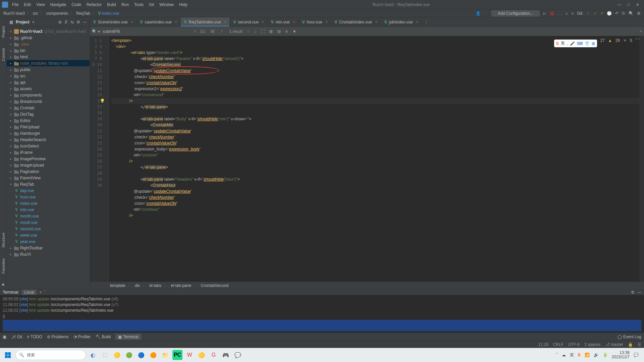 The height and width of the screenshot is (362, 644). Describe the element at coordinates (153, 355) in the screenshot. I see `taskbar-firefox-icon: 🟠` at that location.